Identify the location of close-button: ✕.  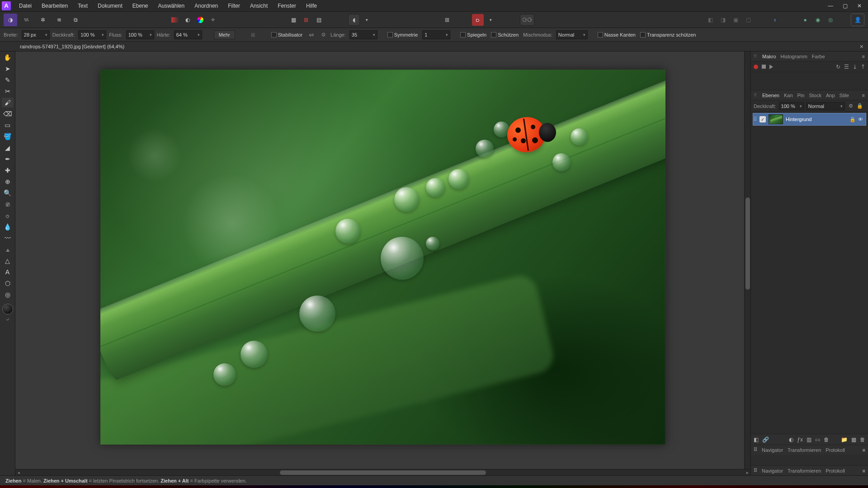
(859, 6).